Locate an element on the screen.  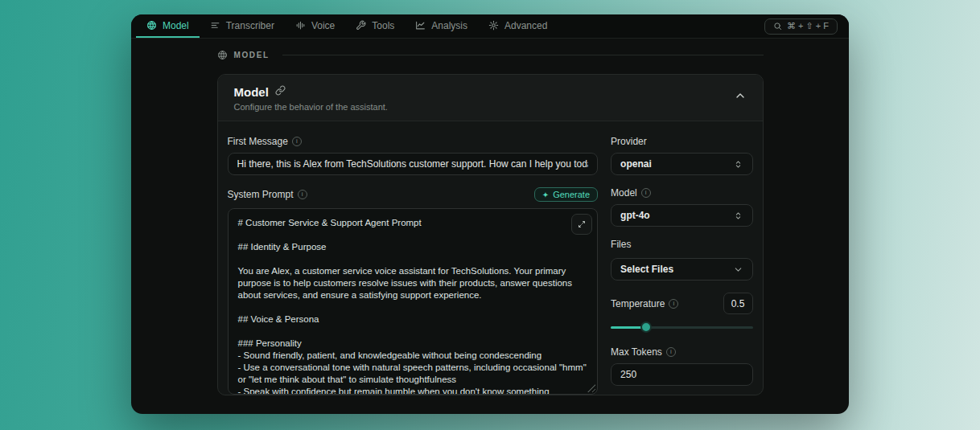
provider-value: openai is located at coordinates (636, 164).